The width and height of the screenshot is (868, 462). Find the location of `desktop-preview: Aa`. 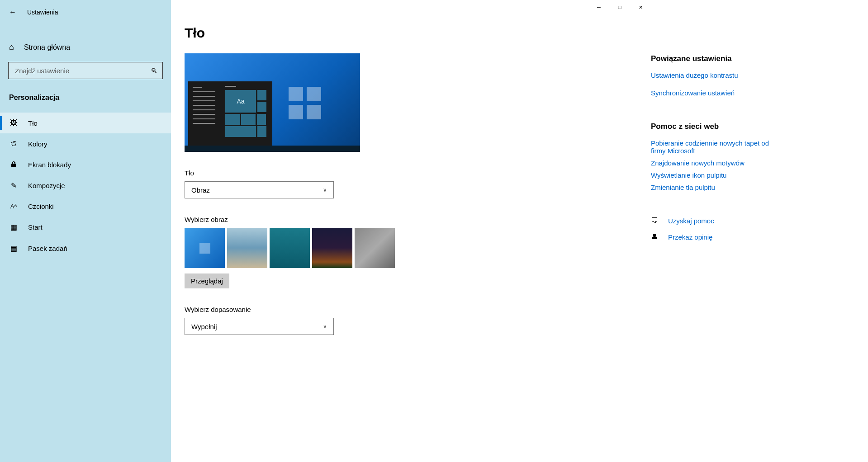

desktop-preview: Aa is located at coordinates (272, 103).